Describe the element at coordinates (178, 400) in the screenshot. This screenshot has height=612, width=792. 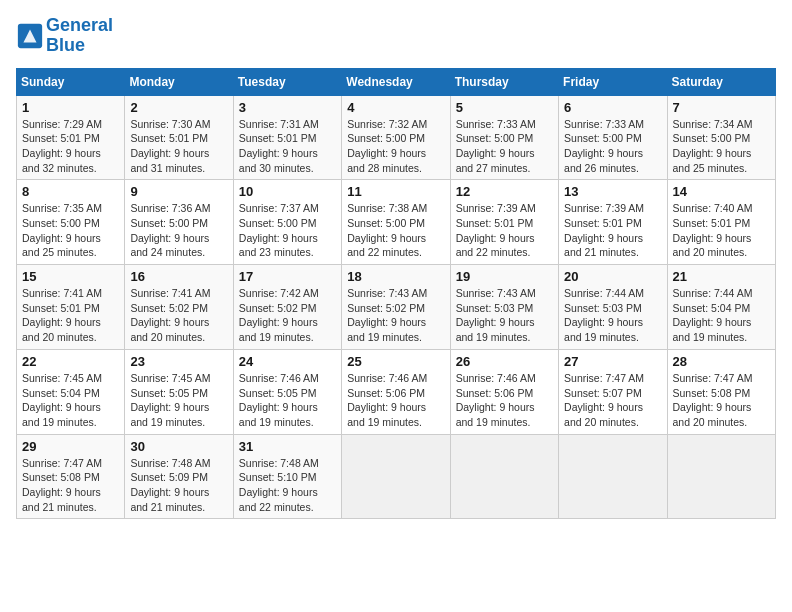
I see `day-info: Sunrise: 7:45 AM Sunset: 5:05 PM Dayligh…` at that location.